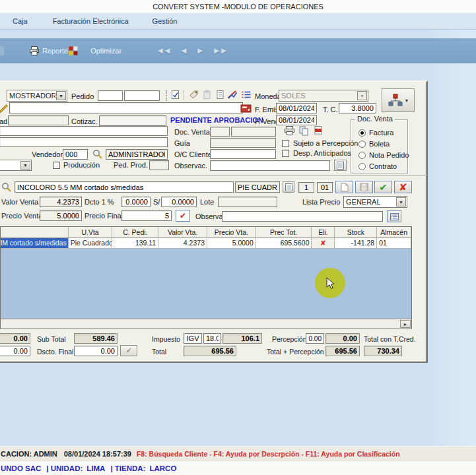  Describe the element at coordinates (382, 133) in the screenshot. I see `radio-factura-label: Factura` at that location.